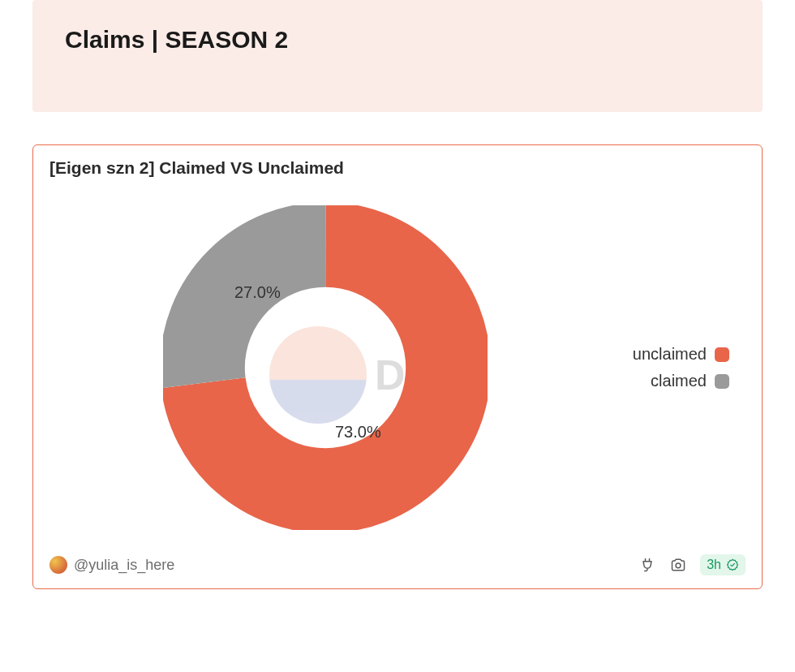  What do you see at coordinates (681, 354) in the screenshot?
I see `legend-item-unclaimed: unclaimed` at bounding box center [681, 354].